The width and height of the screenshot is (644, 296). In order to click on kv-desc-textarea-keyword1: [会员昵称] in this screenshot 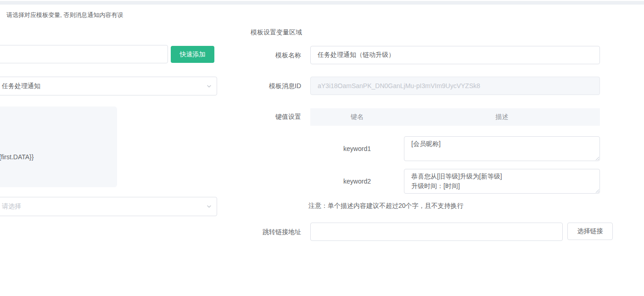, I will do `click(502, 149)`.